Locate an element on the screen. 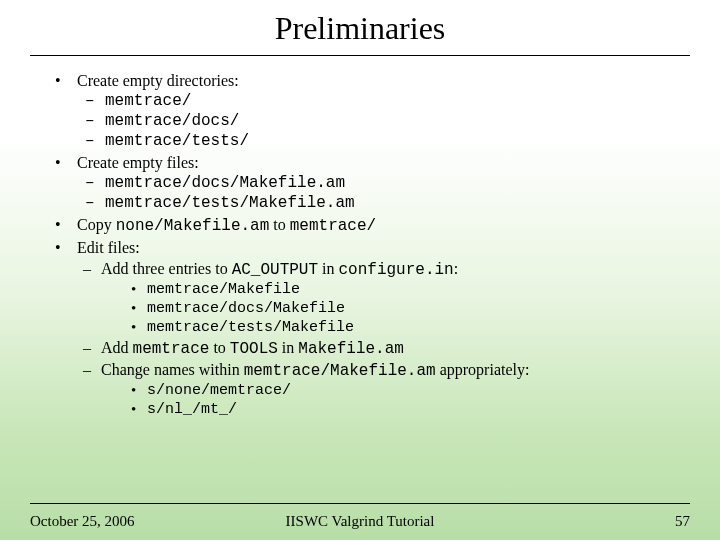 Image resolution: width=720 pixels, height=540 pixels. bullet-text: Change names within memtrace/Makefile.am… is located at coordinates (315, 370).